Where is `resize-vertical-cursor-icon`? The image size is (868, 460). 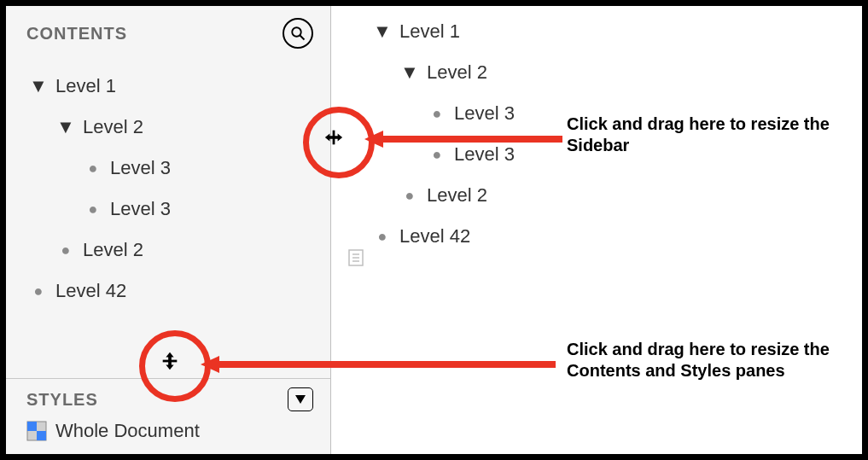
resize-vertical-cursor-icon is located at coordinates (170, 361).